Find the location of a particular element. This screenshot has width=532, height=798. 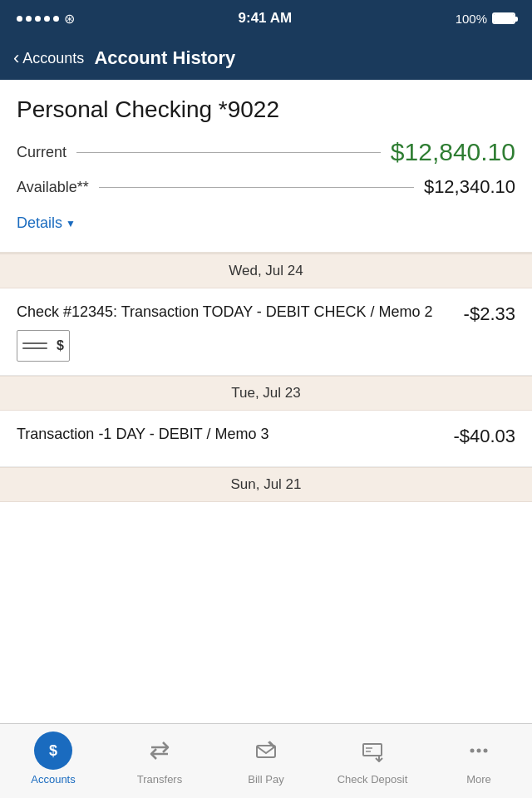

transaction-amount-1: -$40.03 is located at coordinates (484, 436).